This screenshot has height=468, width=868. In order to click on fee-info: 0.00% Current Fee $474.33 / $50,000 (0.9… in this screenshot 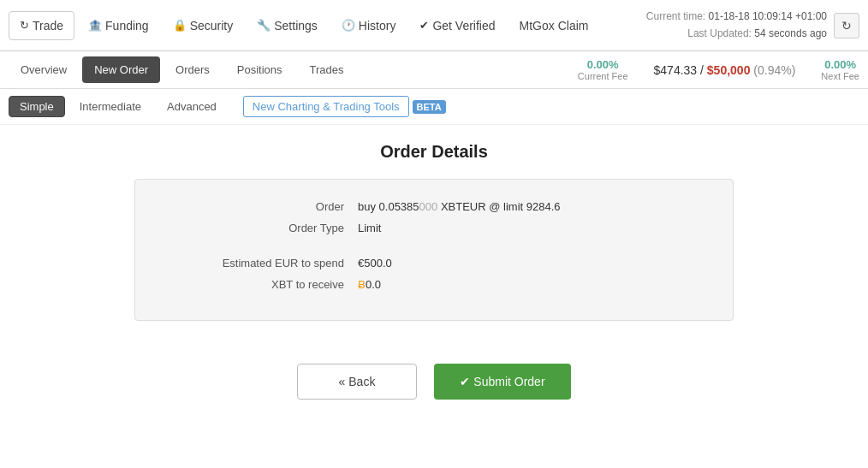, I will do `click(719, 70)`.